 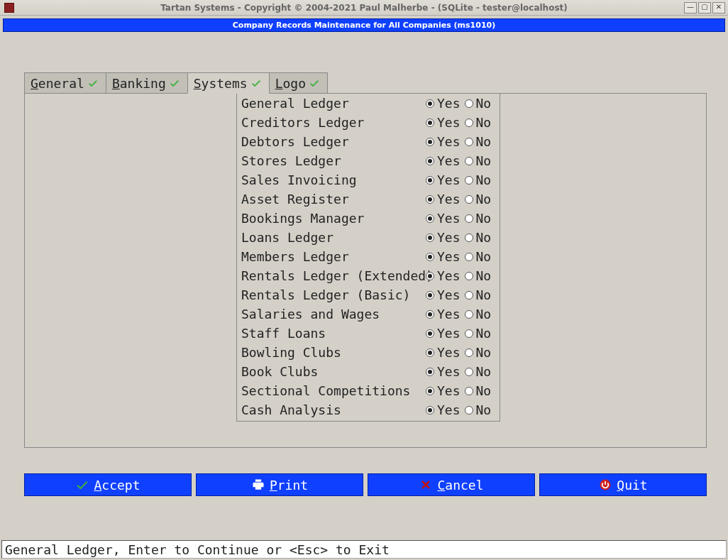 What do you see at coordinates (368, 334) in the screenshot?
I see `system-row: Staff LoansYesNo` at bounding box center [368, 334].